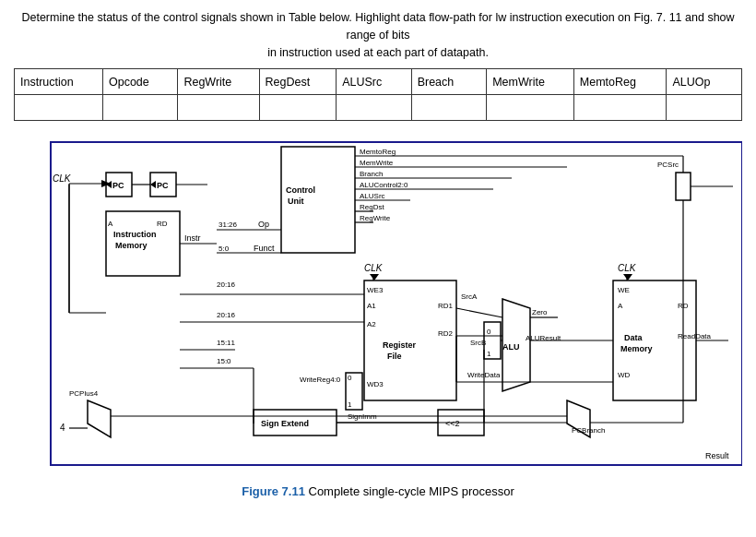 The height and width of the screenshot is (537, 756). Describe the element at coordinates (469, 297) in the screenshot. I see `srca-label: SrcA` at that location.